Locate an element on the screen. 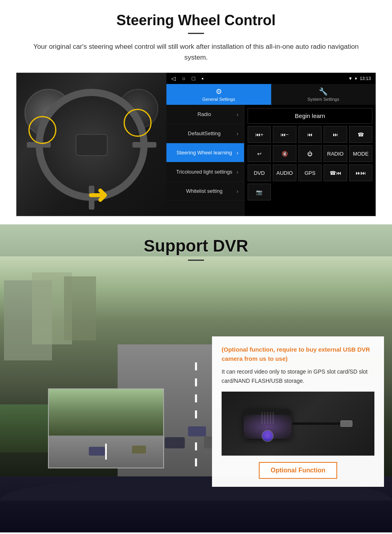 Image resolution: width=392 pixels, height=534 pixels. ctrl-next: ⏭ is located at coordinates (335, 134).